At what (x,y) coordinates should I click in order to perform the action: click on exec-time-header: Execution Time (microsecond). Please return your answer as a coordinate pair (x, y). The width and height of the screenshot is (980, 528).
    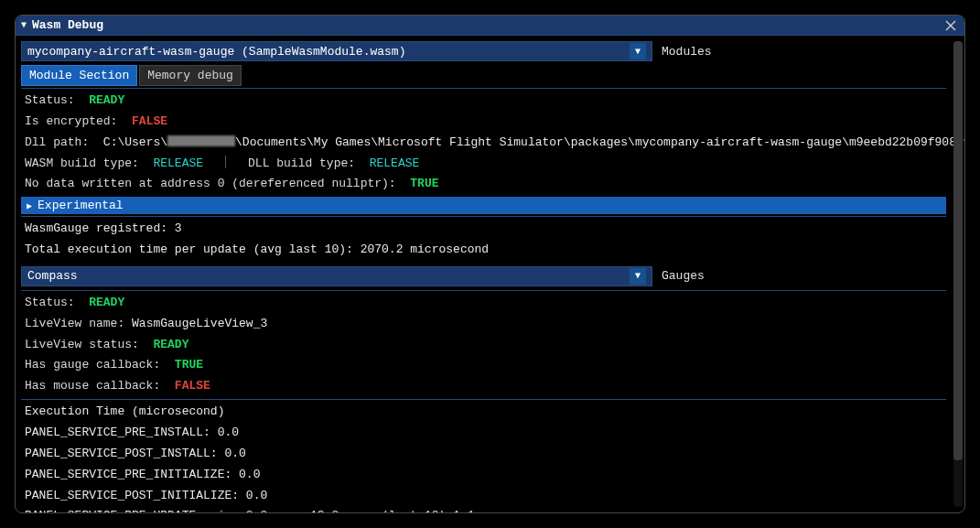
    Looking at the image, I should click on (483, 412).